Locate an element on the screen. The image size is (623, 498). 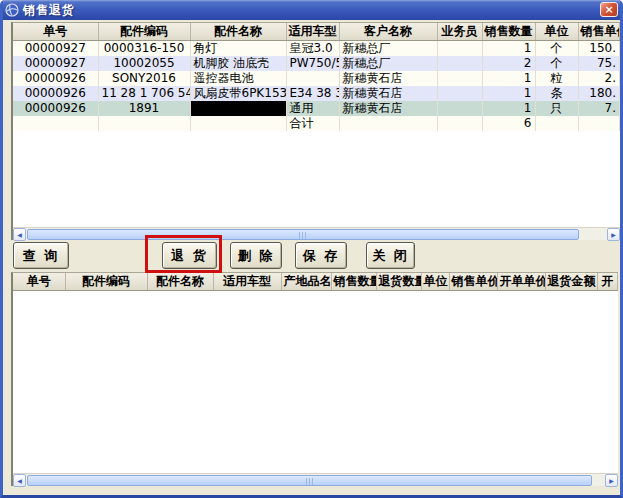
cell-part-code: 1891 is located at coordinates (144, 108).